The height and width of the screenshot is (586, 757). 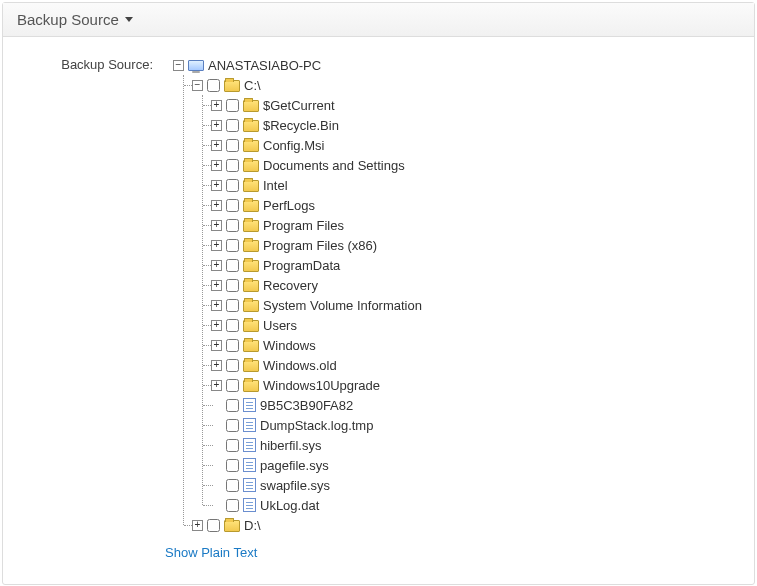 I want to click on tree-row: +Windows.old, so click(x=320, y=365).